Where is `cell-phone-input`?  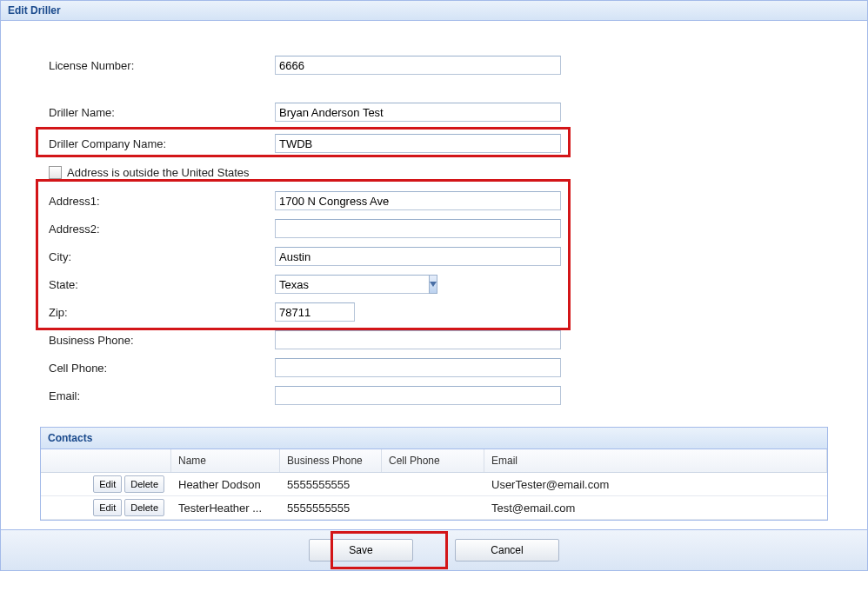
cell-phone-input is located at coordinates (417, 368).